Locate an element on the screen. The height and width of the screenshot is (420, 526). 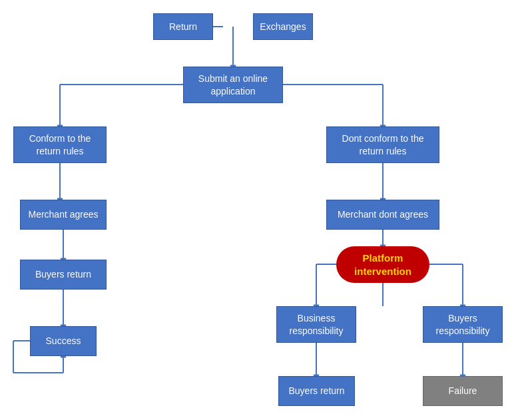
return-box: Return is located at coordinates (183, 27).